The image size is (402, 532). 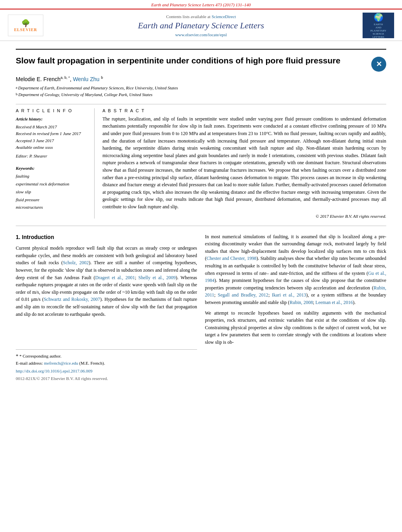 I want to click on keyword-1: faulting, so click(x=52, y=176).